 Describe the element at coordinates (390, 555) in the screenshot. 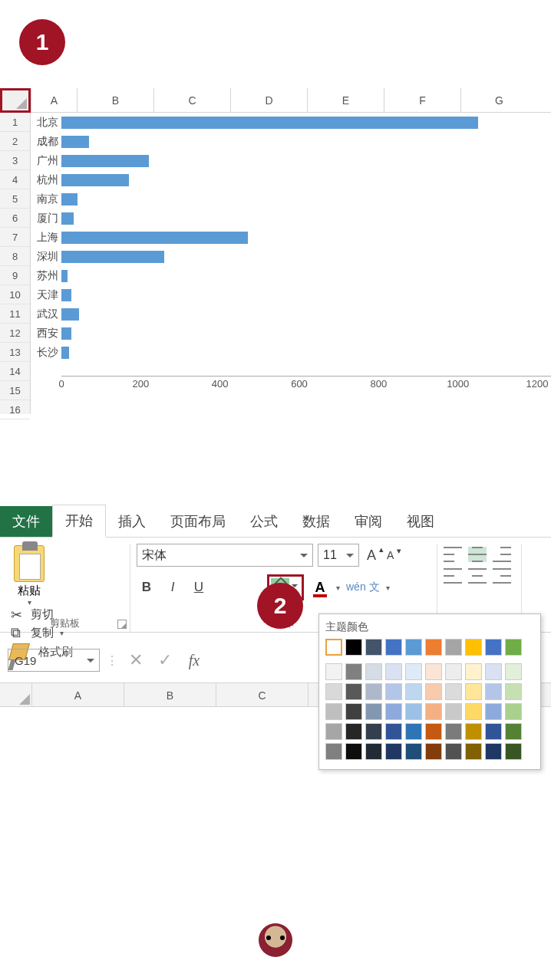

I see `shrink-font-button: A▾` at that location.